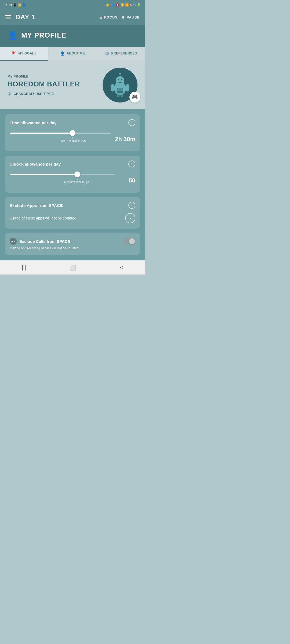 The height and width of the screenshot is (644, 290). I want to click on status-right: 🔔 🔷 🔇 📶 📶 59% 🔋, so click(123, 5).